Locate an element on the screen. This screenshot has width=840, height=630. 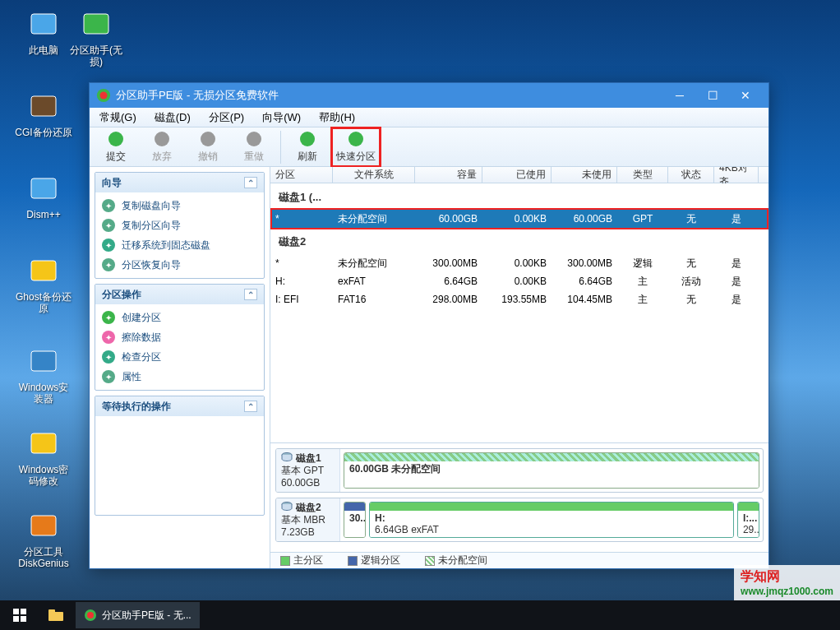
table-cell: 主 is located at coordinates (643, 299).